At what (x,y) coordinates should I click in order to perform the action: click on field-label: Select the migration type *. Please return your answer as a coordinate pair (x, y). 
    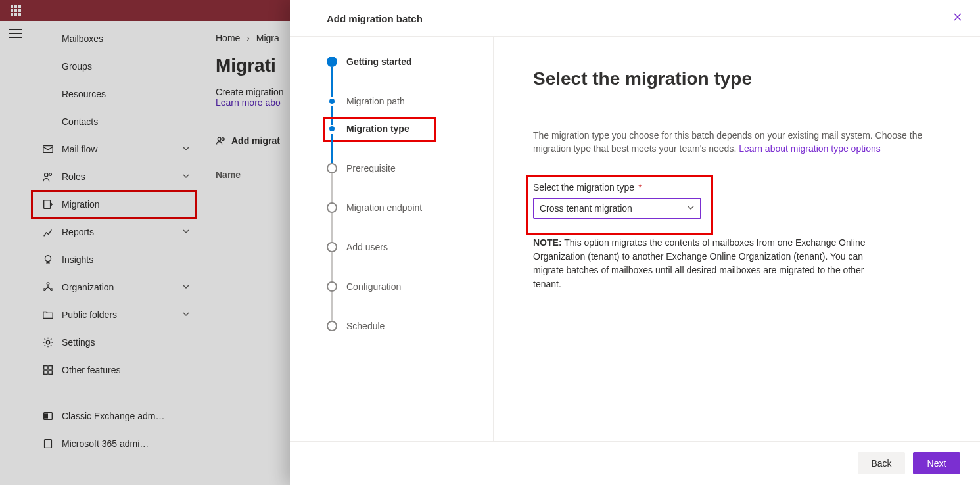
    Looking at the image, I should click on (617, 187).